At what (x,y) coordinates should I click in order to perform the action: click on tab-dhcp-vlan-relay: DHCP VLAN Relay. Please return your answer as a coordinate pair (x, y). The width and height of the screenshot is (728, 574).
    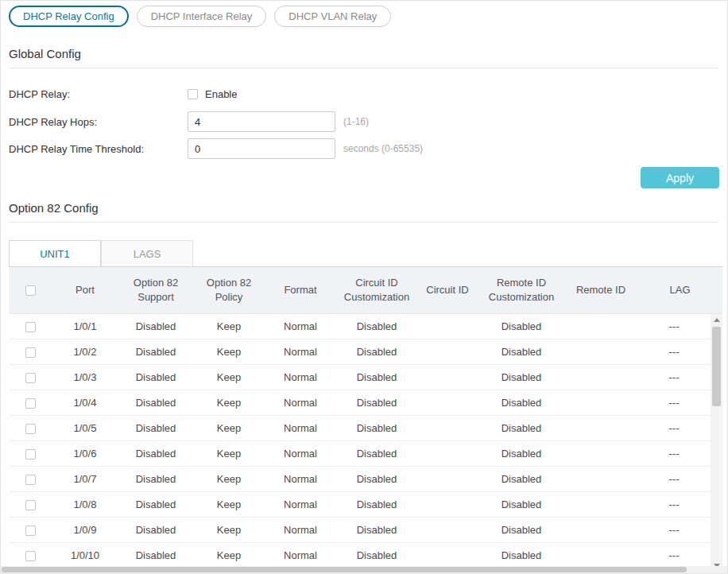
    Looking at the image, I should click on (332, 16).